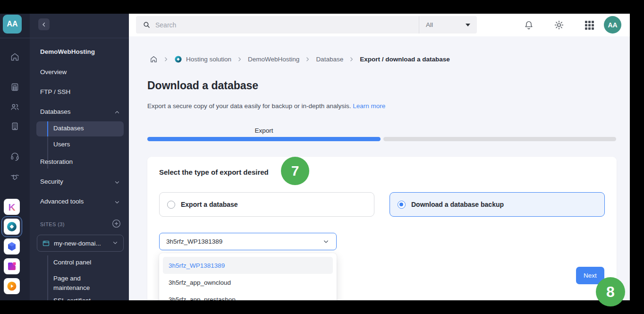 The width and height of the screenshot is (644, 314). I want to click on headset-icon, so click(15, 157).